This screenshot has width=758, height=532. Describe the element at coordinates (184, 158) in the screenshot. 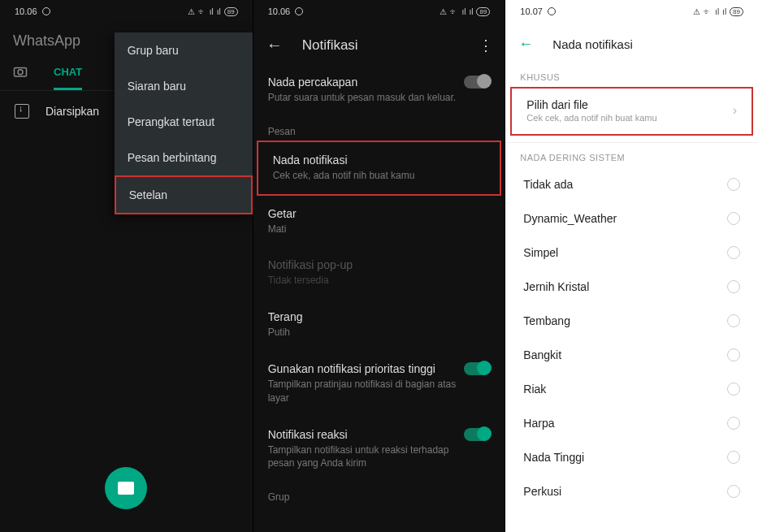

I see `menu-item-starred: Pesan berbintang` at that location.